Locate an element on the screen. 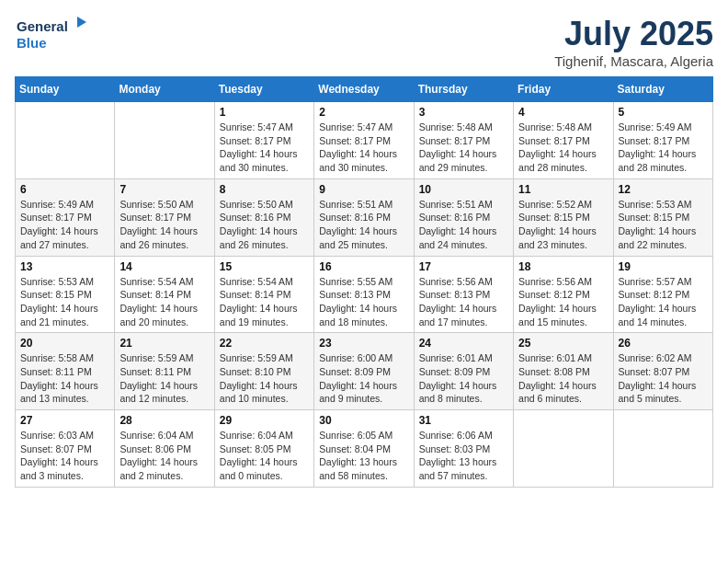 The height and width of the screenshot is (563, 728). calendar-cell: 24Sunrise: 6:01 AM Sunset: 8:09 PM Dayli… is located at coordinates (463, 372).